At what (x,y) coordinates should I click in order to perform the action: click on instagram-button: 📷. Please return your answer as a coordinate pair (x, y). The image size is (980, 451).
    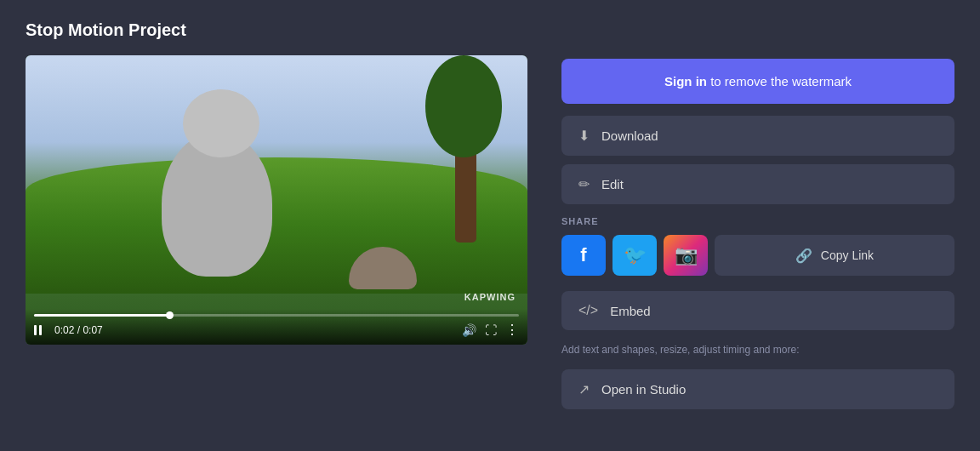
    Looking at the image, I should click on (686, 255).